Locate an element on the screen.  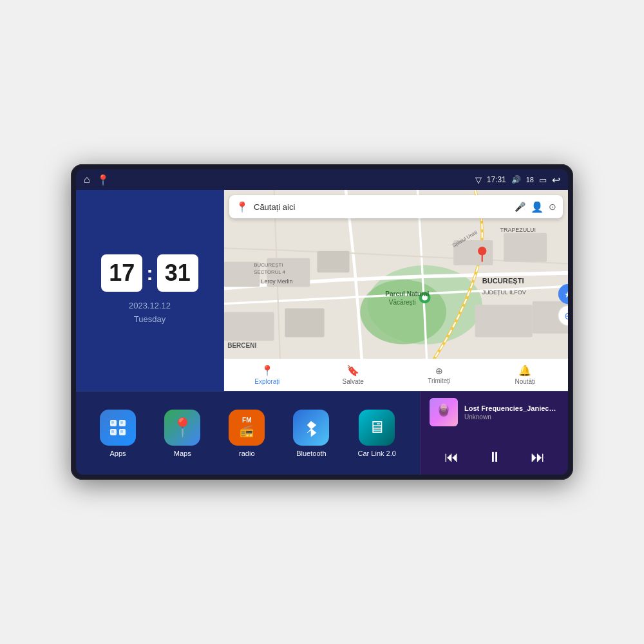
app-icon-apps: Apps is located at coordinates (118, 433).